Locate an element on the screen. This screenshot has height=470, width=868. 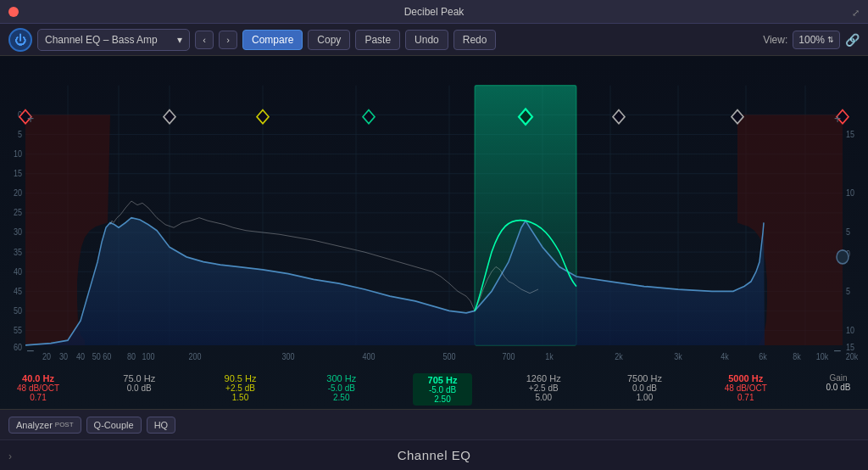
preset-label: Channel EQ – Bass Amp is located at coordinates (102, 40).